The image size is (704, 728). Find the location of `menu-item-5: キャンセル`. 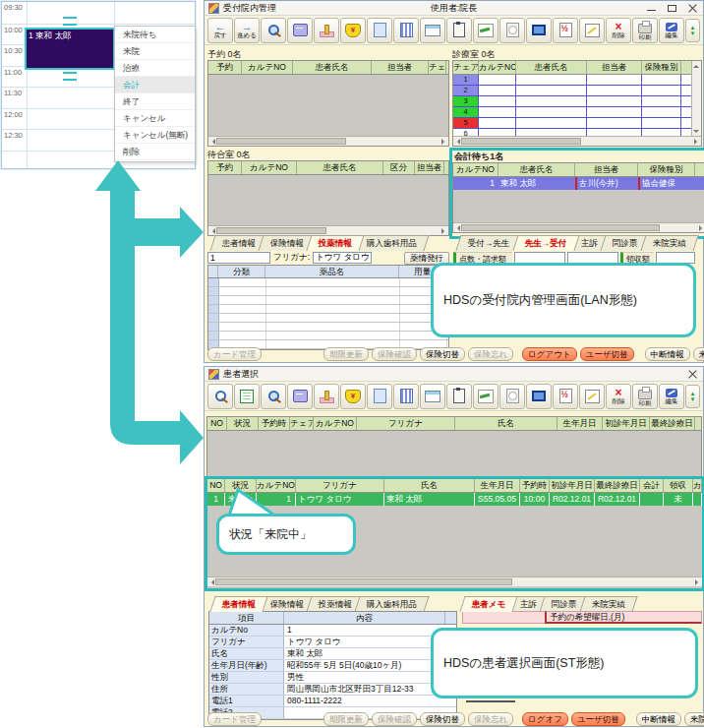

menu-item-5: キャンセル is located at coordinates (155, 118).